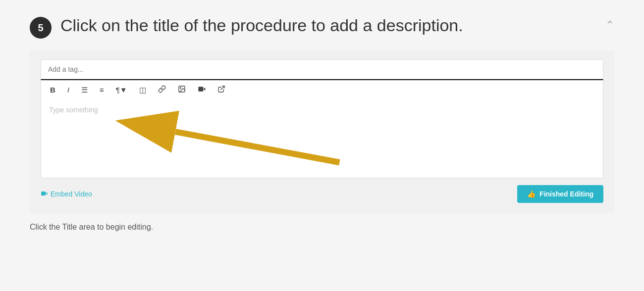 This screenshot has width=644, height=291. Describe the element at coordinates (84, 90) in the screenshot. I see `ordered-list-button: ☰` at that location.